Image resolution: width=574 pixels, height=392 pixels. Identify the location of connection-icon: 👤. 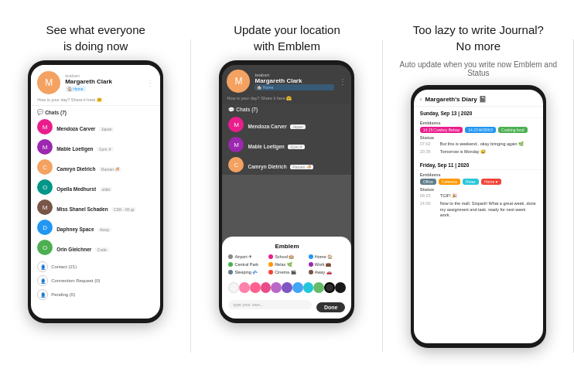
(43, 281).